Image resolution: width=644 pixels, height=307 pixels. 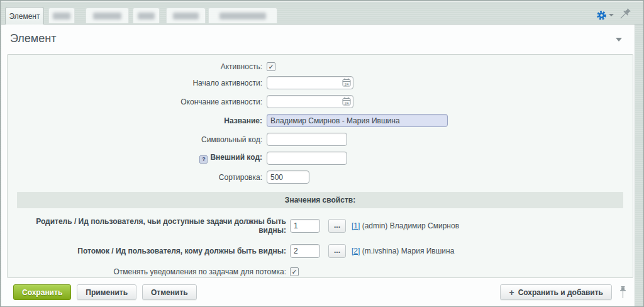 I want to click on property-row-child: Потомок / Ид пользователя, кому должны б…, so click(x=320, y=251).